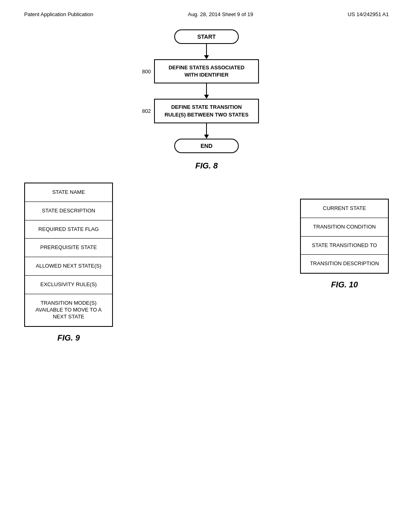  Describe the element at coordinates (69, 285) in the screenshot. I see `fig9-row: EXCLUSIVITY RULE(S)` at that location.